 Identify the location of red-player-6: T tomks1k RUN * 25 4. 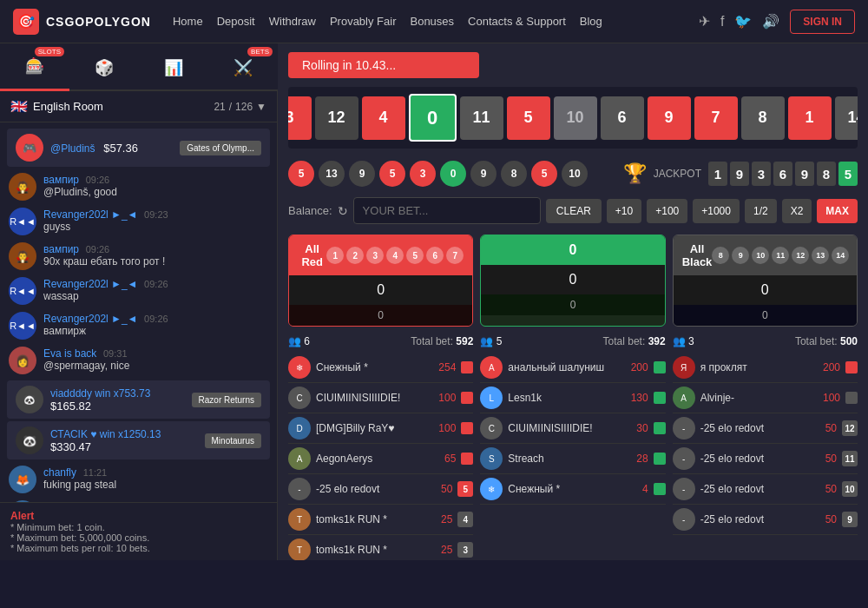
(380, 519).